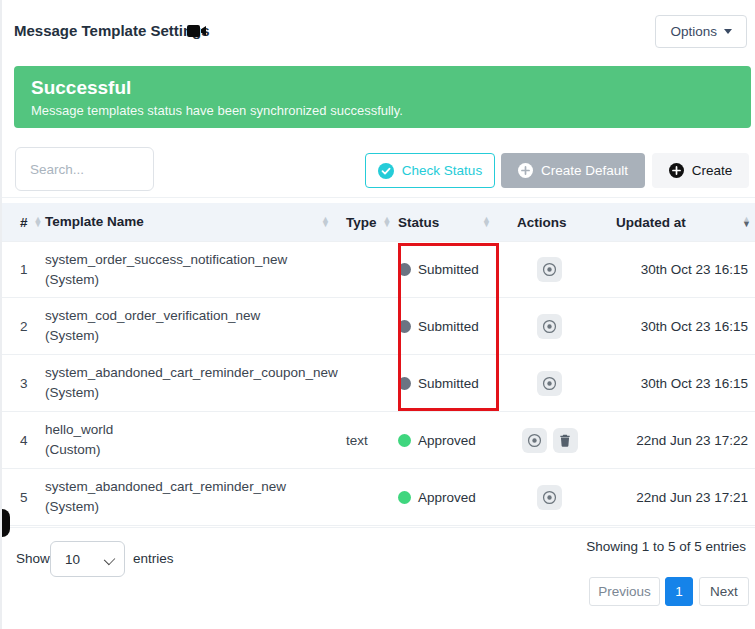 The image size is (755, 629). What do you see at coordinates (192, 430) in the screenshot?
I see `template-name-text: hello_world` at bounding box center [192, 430].